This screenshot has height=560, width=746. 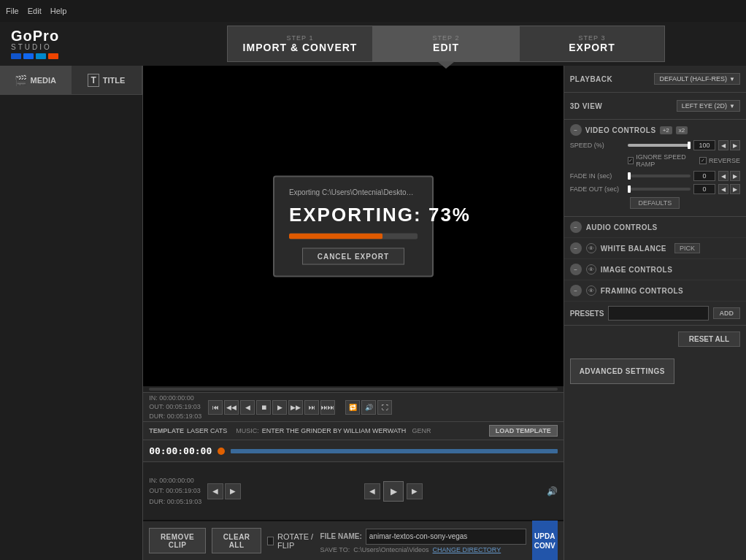 I want to click on audio-controls-section: − AUDIO CONTROLS, so click(x=655, y=228).